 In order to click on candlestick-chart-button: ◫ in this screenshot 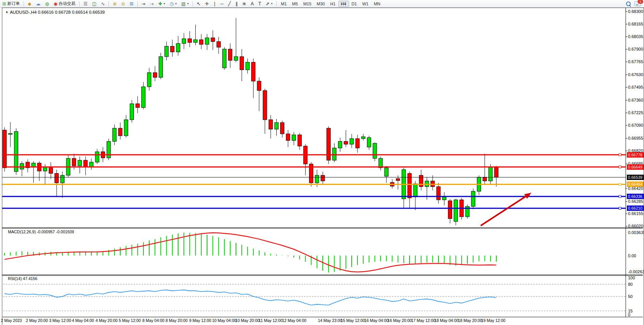, I will do `click(94, 4)`.